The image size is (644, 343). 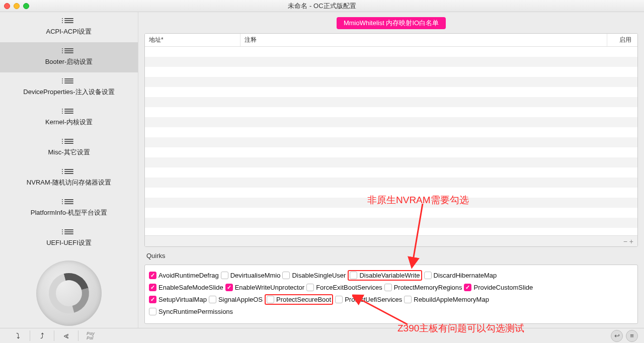 What do you see at coordinates (391, 294) in the screenshot?
I see `quirks-box: AvoidRuntimeDefrag DevirtualiseMmio Disa…` at bounding box center [391, 294].